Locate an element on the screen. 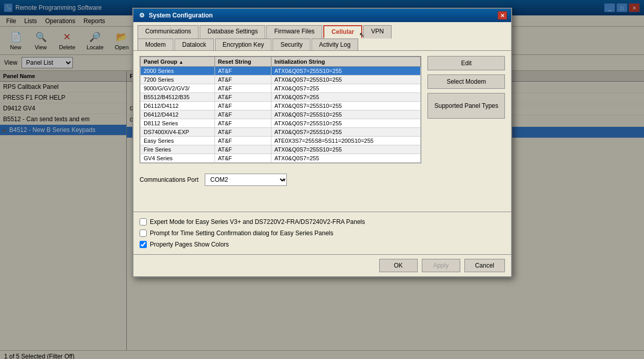 The width and height of the screenshot is (644, 359). col-init-string: Initialization String is located at coordinates (346, 62).